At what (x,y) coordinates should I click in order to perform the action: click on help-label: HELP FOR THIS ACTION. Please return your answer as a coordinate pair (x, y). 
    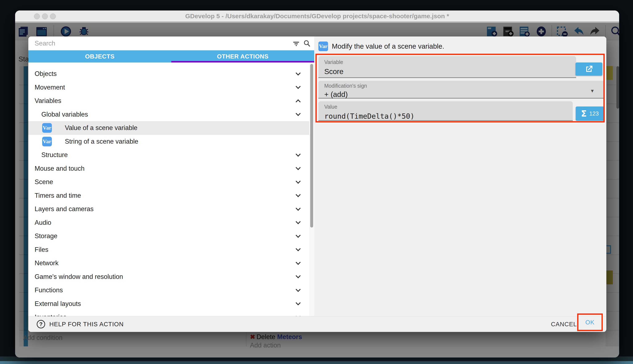
    Looking at the image, I should click on (87, 324).